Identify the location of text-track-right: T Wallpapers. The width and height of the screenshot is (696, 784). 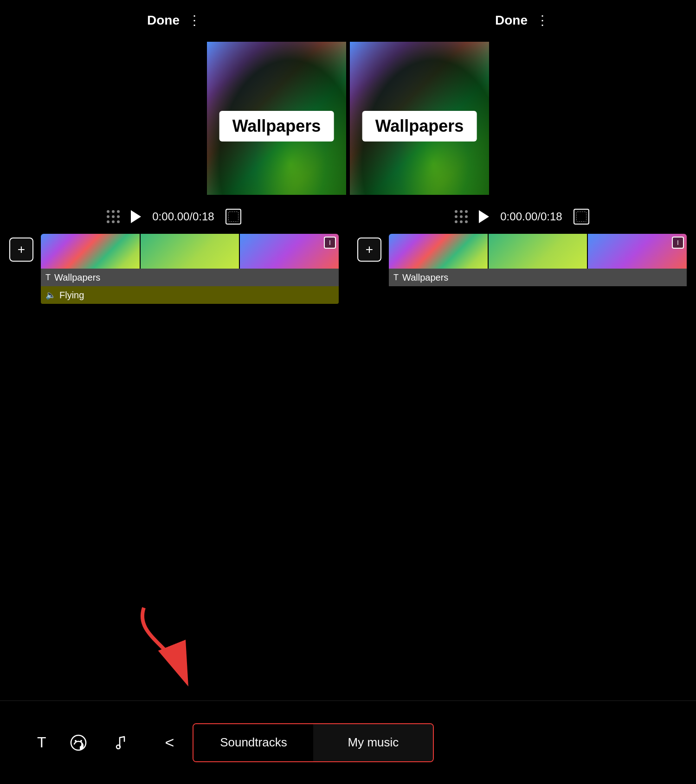
(538, 277).